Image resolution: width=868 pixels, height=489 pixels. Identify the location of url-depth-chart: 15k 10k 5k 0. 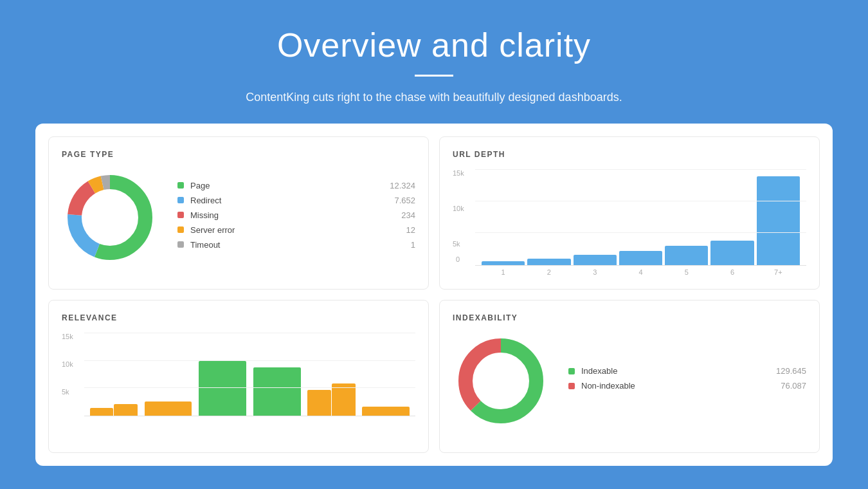
(629, 223).